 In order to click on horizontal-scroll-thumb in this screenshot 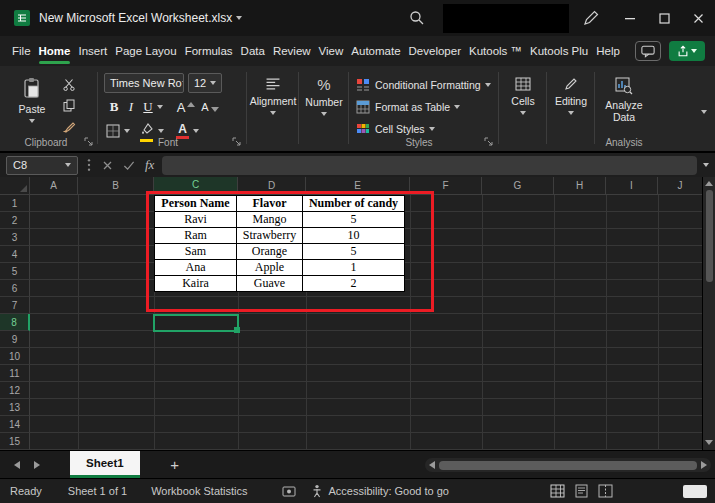, I will do `click(568, 466)`.